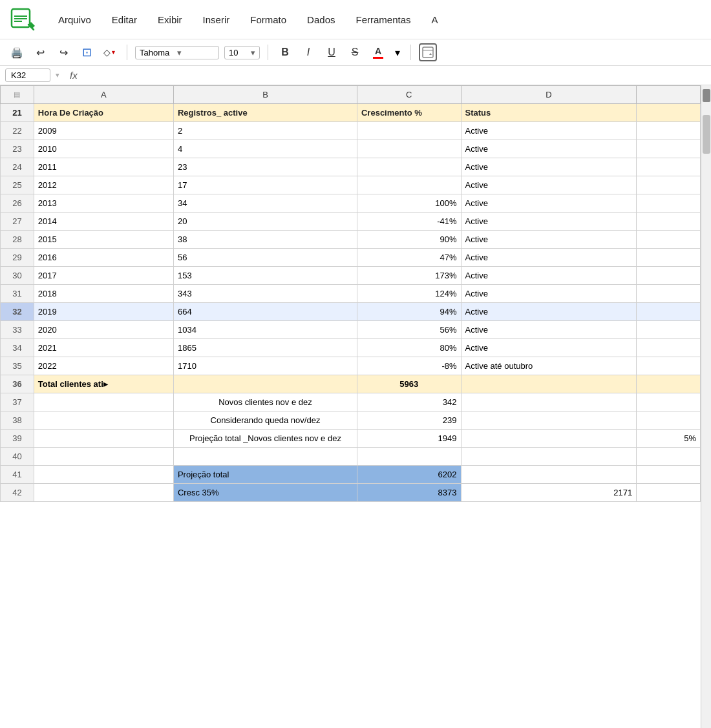  Describe the element at coordinates (103, 258) in the screenshot. I see `cell-a: 2016` at that location.